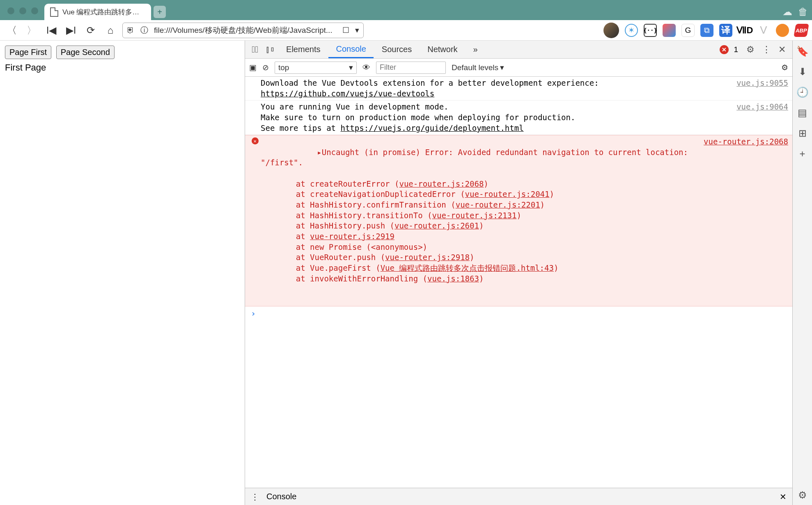 The image size is (812, 505). What do you see at coordinates (480, 184) in the screenshot?
I see `stack-frame: at createRouterError (vue-router.js:2068…` at bounding box center [480, 184].